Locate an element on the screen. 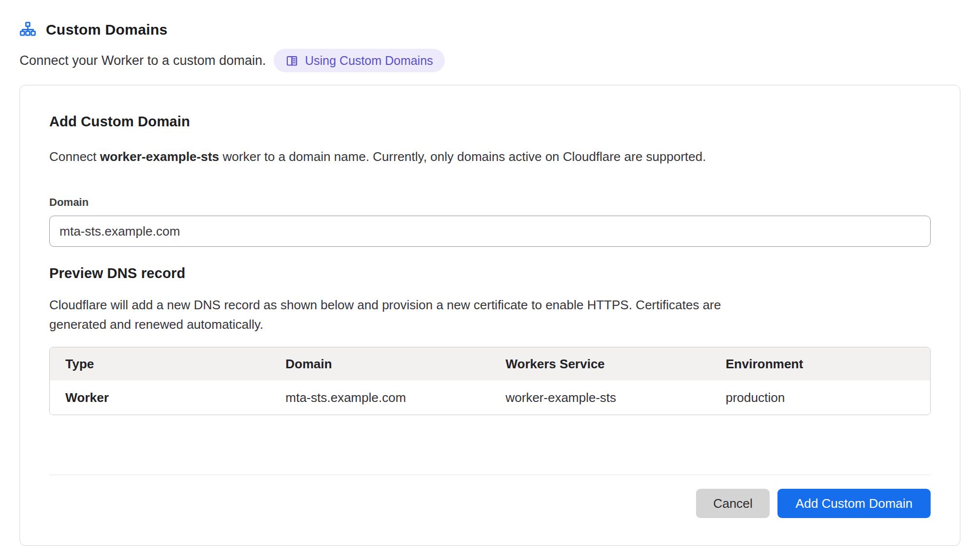 This screenshot has width=975, height=560. preview-dns-description: Cloudflare will add a new DNS record as … is located at coordinates (408, 315).